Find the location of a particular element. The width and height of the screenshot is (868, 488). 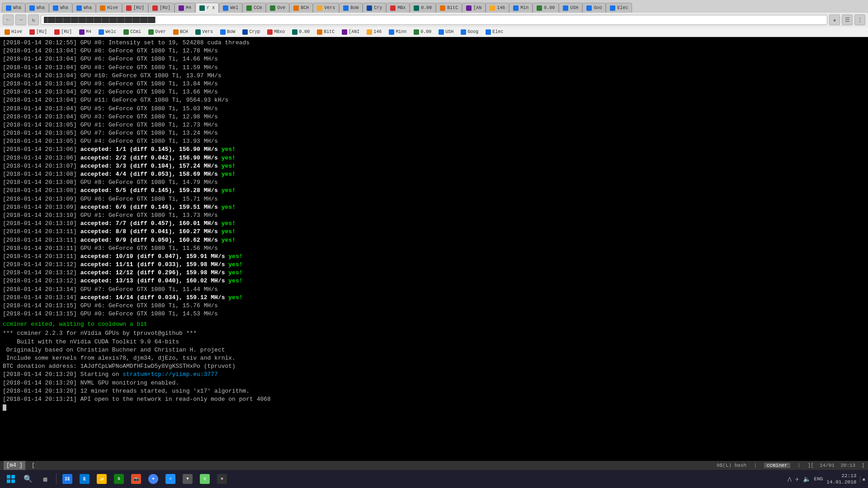

browser-tab-3: Wha is located at coordinates (84, 8).